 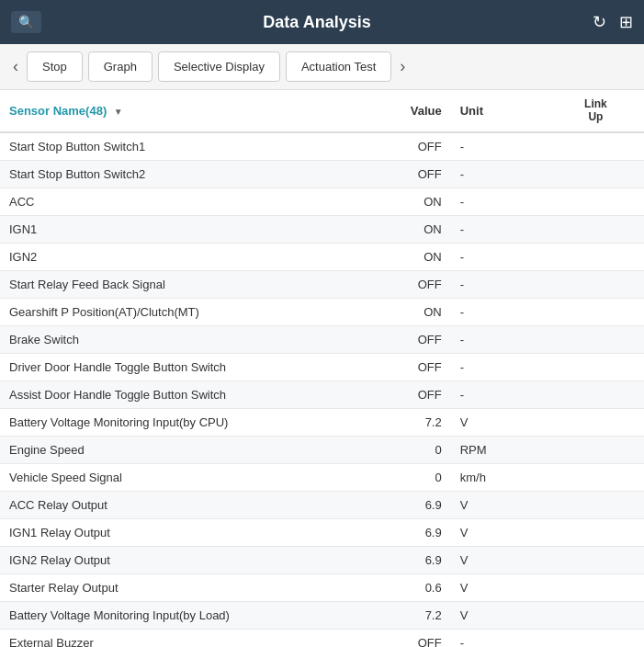 I want to click on sensor-name-cell: Start Stop Button Switch2, so click(x=177, y=174).